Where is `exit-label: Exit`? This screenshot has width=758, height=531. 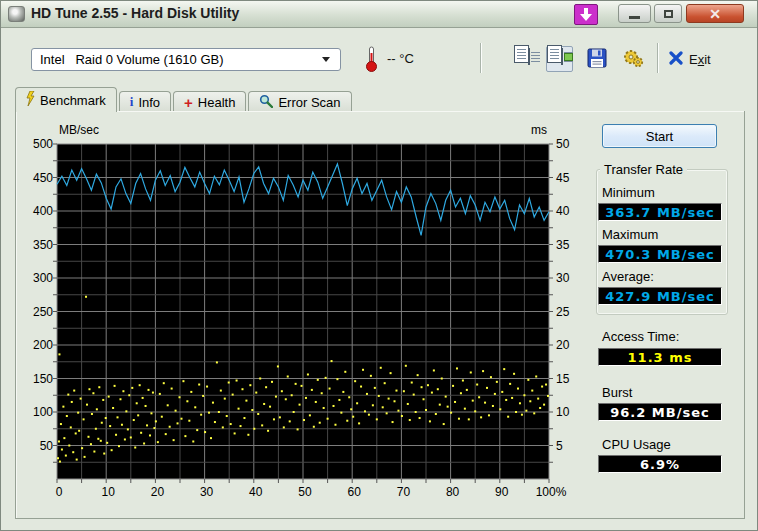 exit-label: Exit is located at coordinates (700, 60).